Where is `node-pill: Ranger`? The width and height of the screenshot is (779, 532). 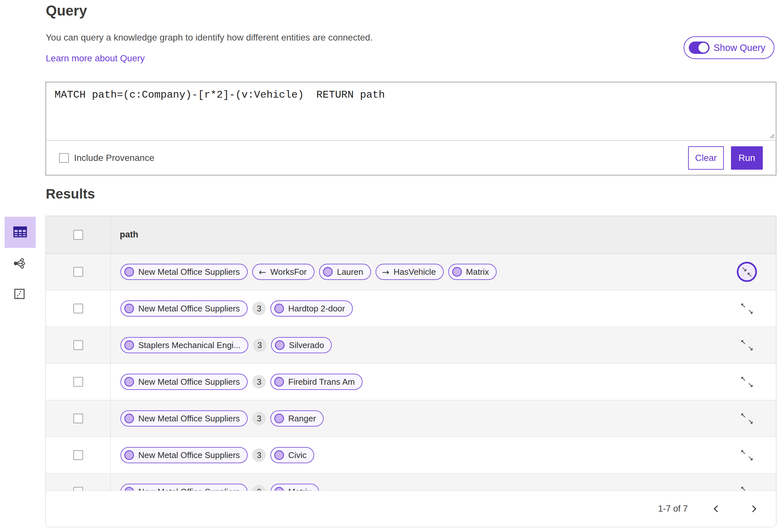 node-pill: Ranger is located at coordinates (297, 418).